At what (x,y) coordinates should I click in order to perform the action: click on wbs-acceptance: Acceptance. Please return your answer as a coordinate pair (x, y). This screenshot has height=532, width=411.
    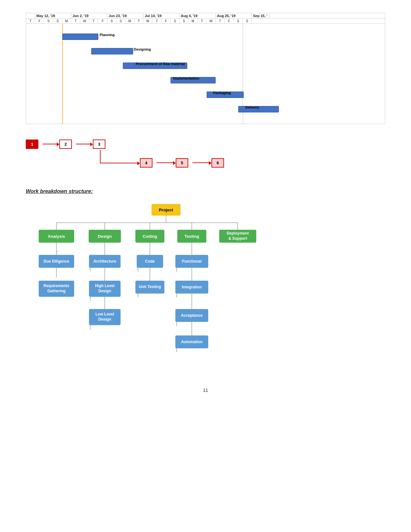
    Looking at the image, I should click on (192, 315).